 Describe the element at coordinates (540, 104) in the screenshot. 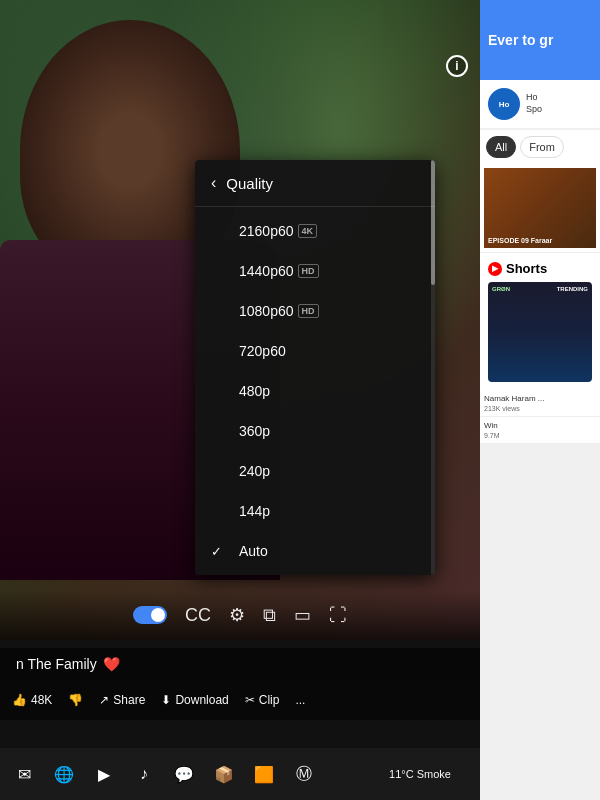

I see `sidebar-channel: Ho Ho Spo` at that location.